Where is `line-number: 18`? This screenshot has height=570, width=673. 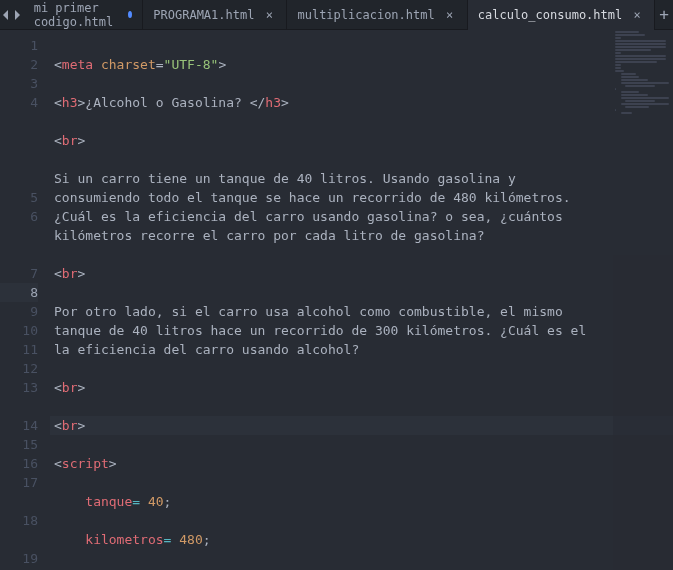
line-number: 18 is located at coordinates (19, 530).